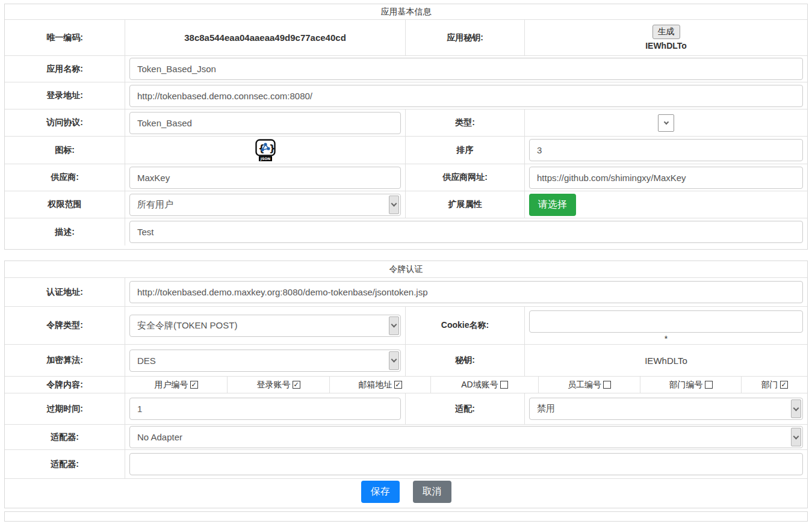 This screenshot has width=812, height=524. What do you see at coordinates (589, 385) in the screenshot?
I see `token-content-item-employee-id: 员工编号` at bounding box center [589, 385].